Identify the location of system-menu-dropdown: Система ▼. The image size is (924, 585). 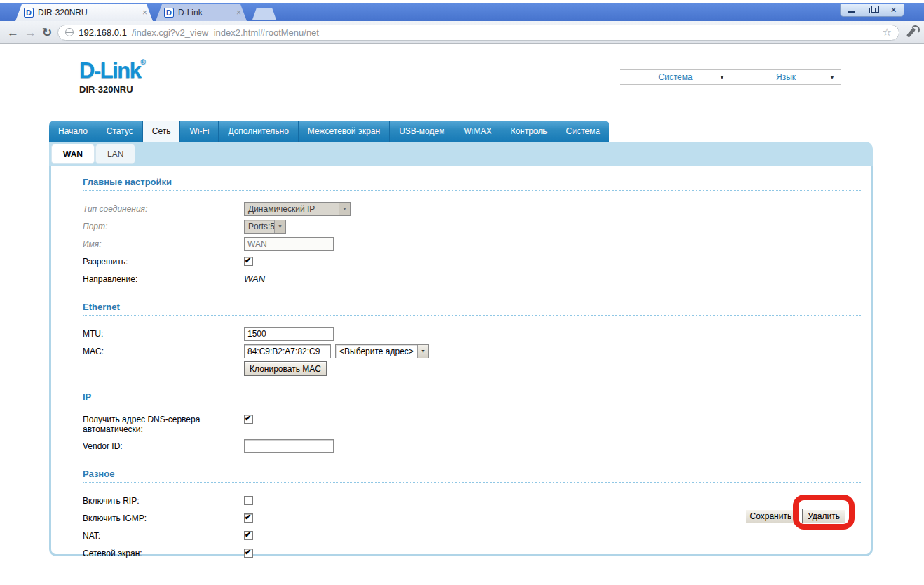
(676, 77).